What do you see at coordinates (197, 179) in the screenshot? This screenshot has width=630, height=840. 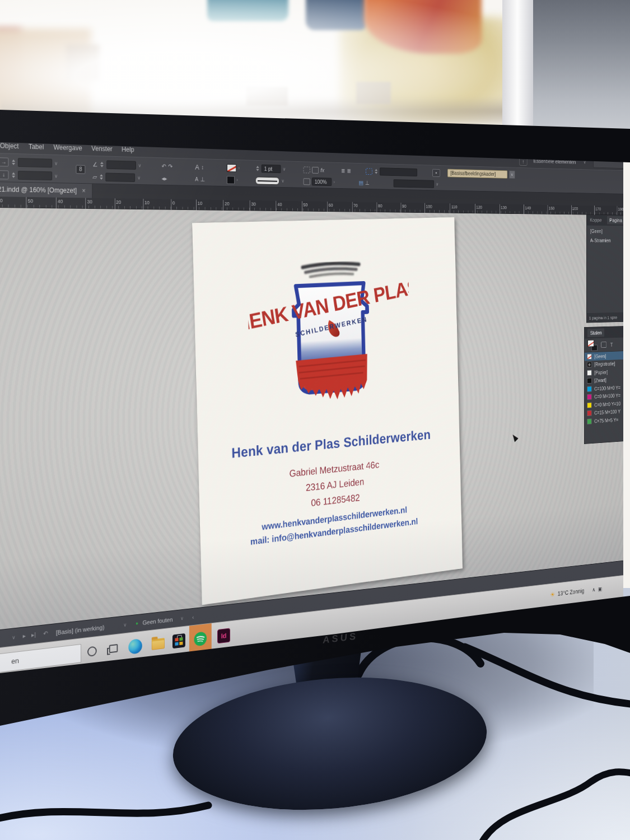 I see `small-text-icon: A` at bounding box center [197, 179].